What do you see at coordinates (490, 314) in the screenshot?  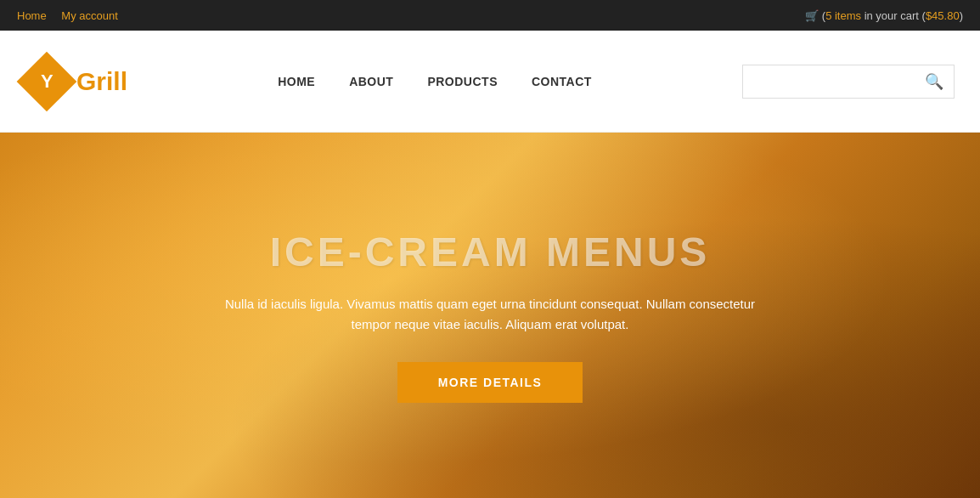 I see `hero-subtitle: Nulla id iaculis ligula. Vivamus mattis …` at bounding box center [490, 314].